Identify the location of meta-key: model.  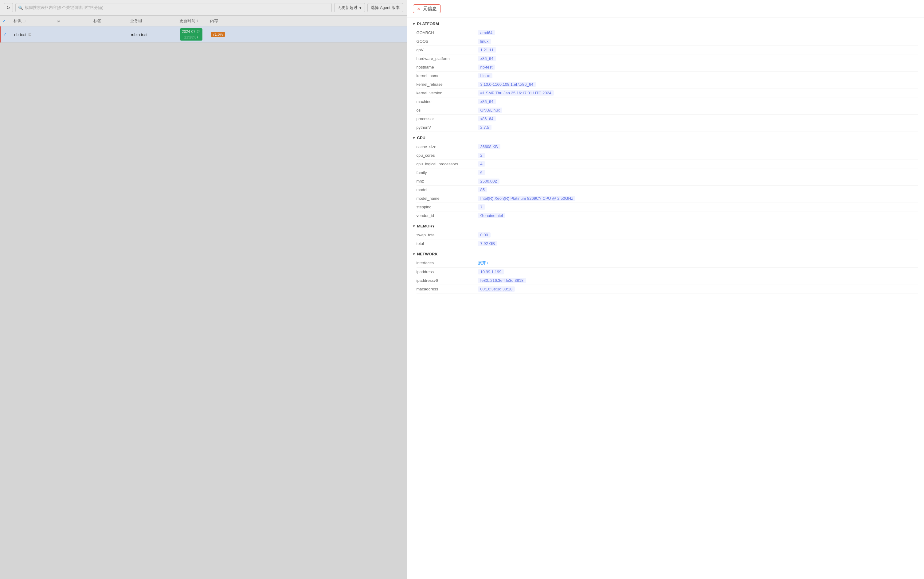
(447, 190).